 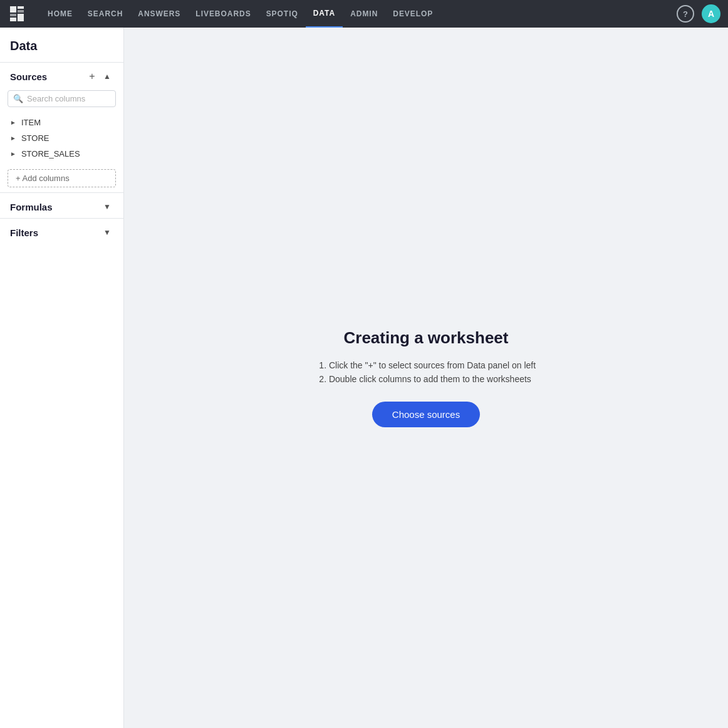 What do you see at coordinates (223, 14) in the screenshot?
I see `nav-item-liveboards: LIVEBOARDS` at bounding box center [223, 14].